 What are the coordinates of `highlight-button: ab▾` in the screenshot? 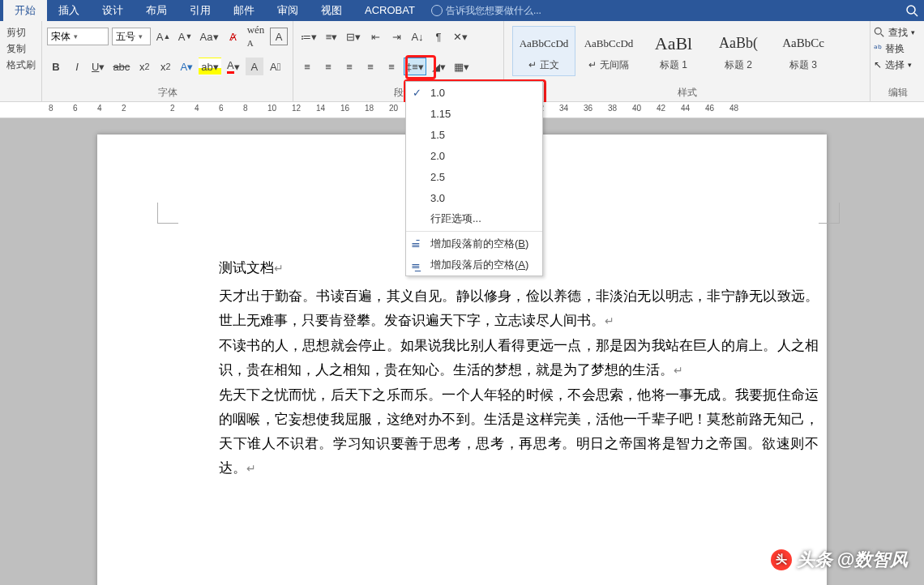 It's located at (209, 66).